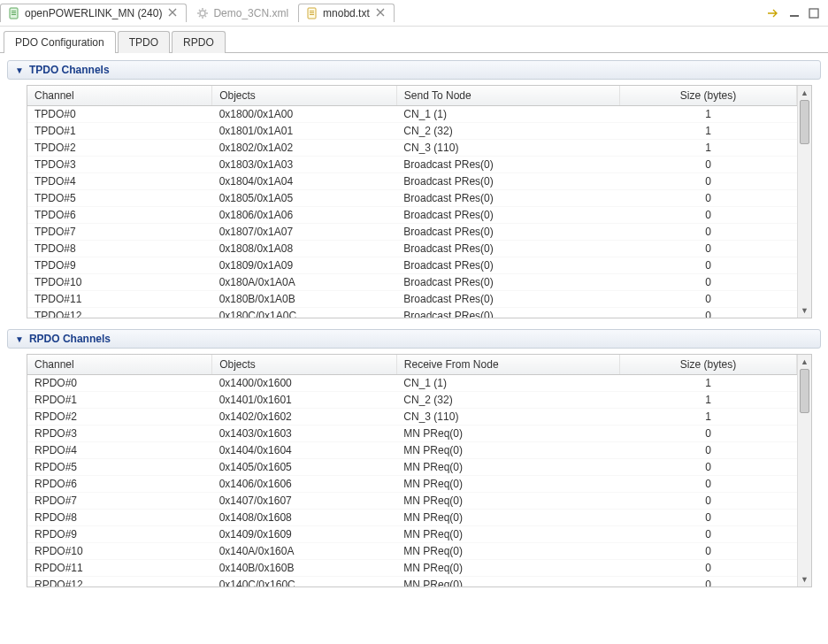 This screenshot has width=828, height=644. I want to click on table-row: TPDO#90x1809/0x1A09Broadcast PRes(0)0, so click(412, 265).